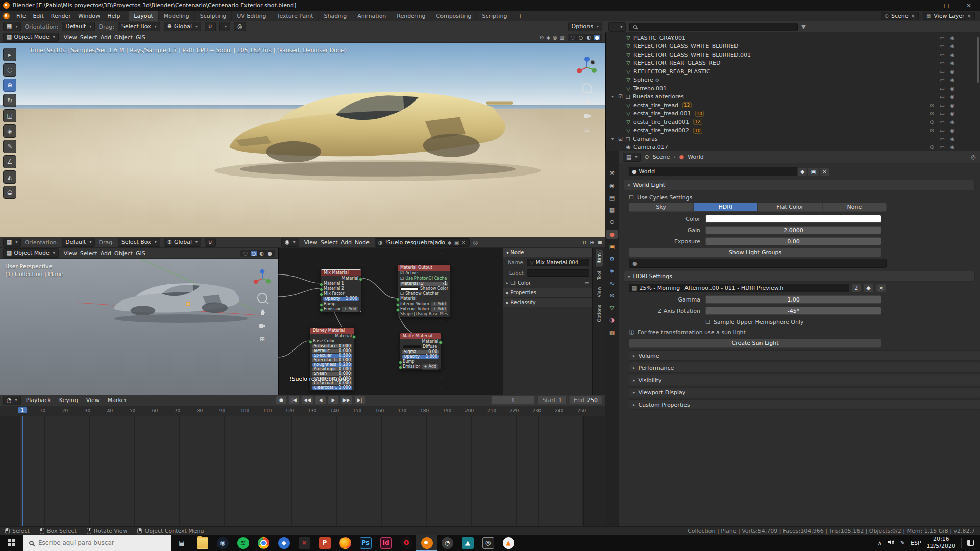  I want to click on gain-slider: 2.0000, so click(793, 230).